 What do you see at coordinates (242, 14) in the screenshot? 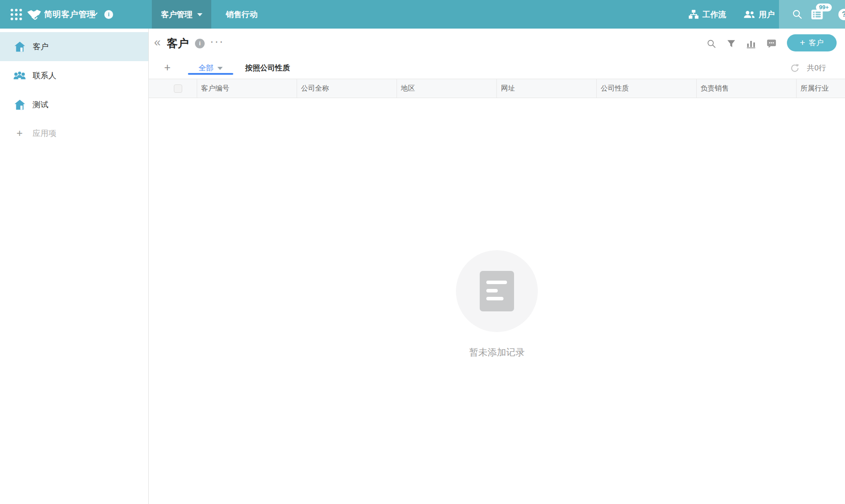
I see `nav-tab-sales-action: 销售行动` at bounding box center [242, 14].